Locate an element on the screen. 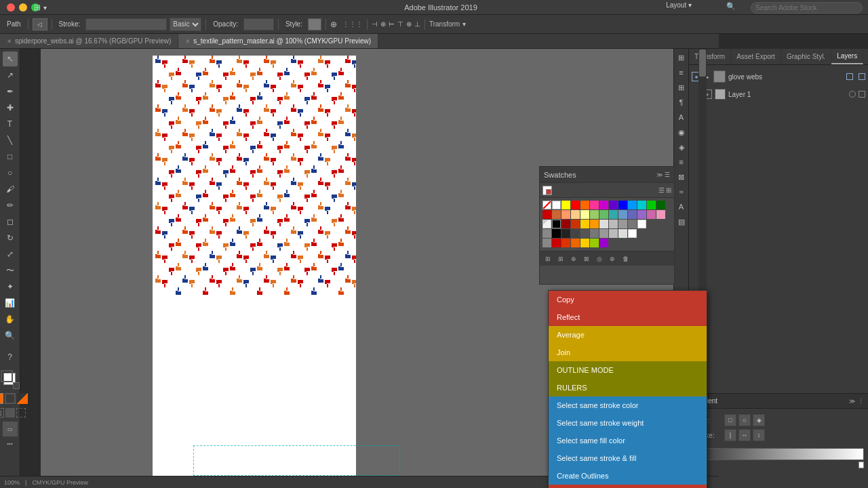 The height and width of the screenshot is (488, 868). align-panel-icon: ≡ is located at coordinates (682, 73).